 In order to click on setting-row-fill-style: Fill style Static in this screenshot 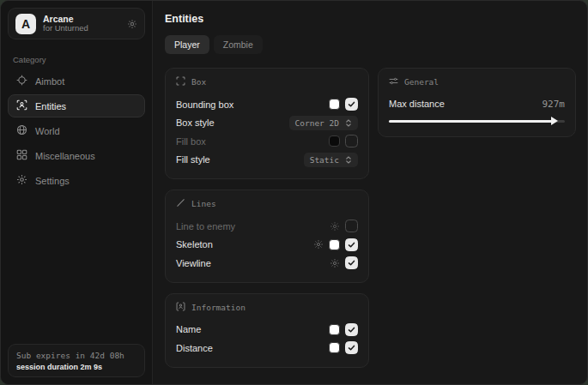, I will do `click(267, 160)`.